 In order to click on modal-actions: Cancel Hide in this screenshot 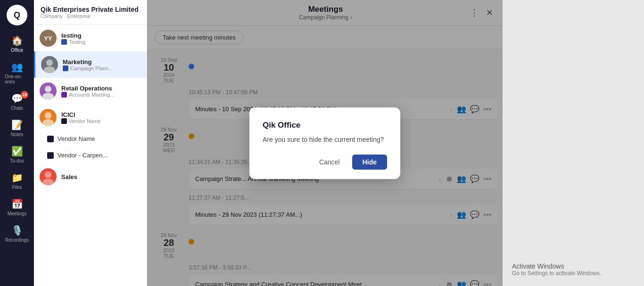, I will do `click(325, 162)`.